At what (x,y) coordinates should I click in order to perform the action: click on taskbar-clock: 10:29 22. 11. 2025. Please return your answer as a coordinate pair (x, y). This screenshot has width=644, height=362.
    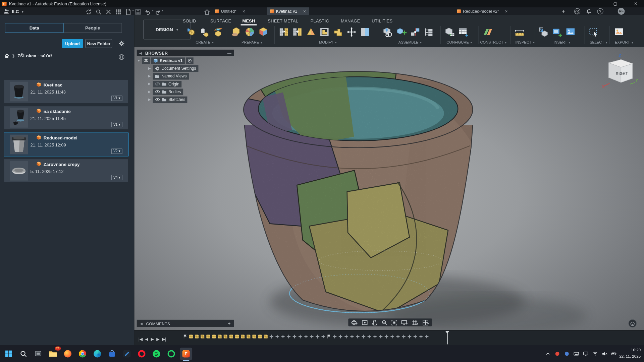
    Looking at the image, I should click on (630, 353).